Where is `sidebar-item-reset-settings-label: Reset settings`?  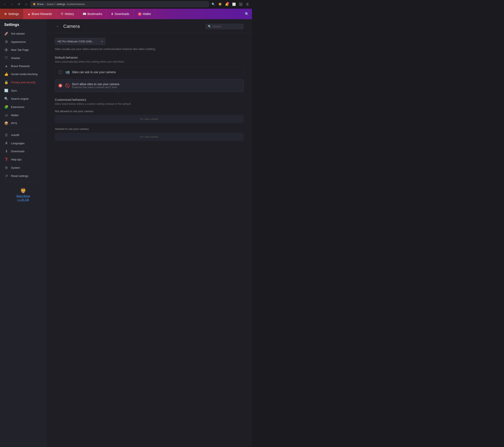 sidebar-item-reset-settings-label: Reset settings is located at coordinates (20, 176).